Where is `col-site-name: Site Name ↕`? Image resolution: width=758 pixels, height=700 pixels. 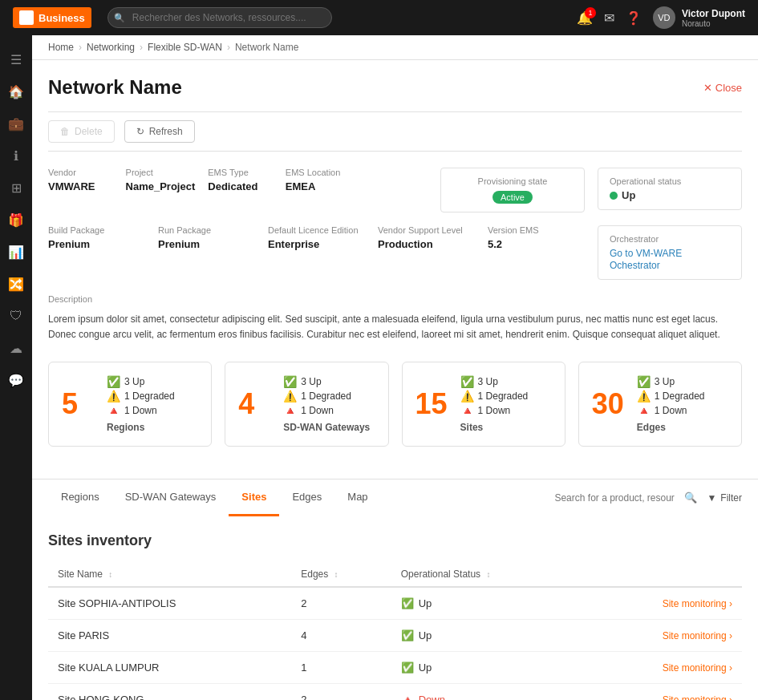 col-site-name: Site Name ↕ is located at coordinates (170, 574).